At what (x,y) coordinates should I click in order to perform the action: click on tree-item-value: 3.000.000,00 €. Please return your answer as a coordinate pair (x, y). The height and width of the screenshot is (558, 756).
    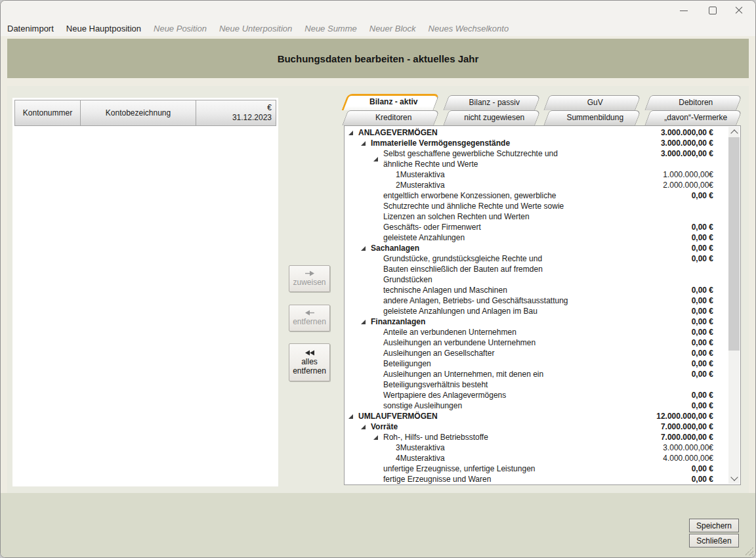
    Looking at the image, I should click on (648, 133).